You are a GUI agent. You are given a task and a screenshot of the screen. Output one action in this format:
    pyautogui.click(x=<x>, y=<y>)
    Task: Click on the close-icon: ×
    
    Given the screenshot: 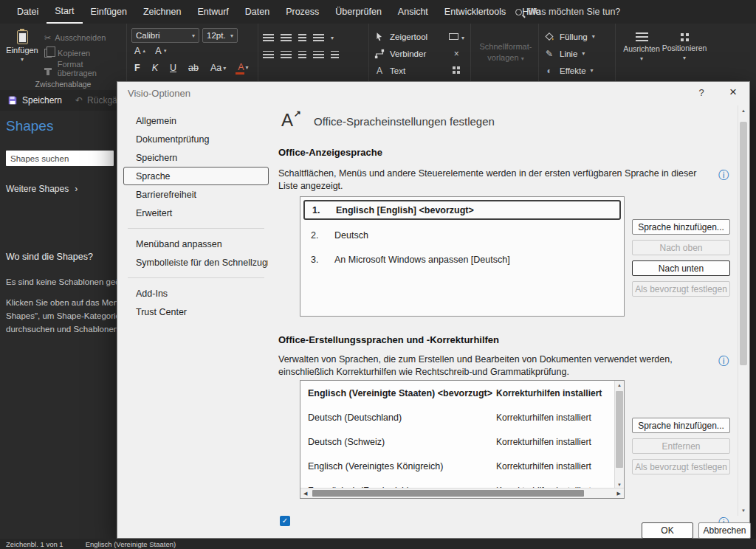 What is the action you would take?
    pyautogui.click(x=733, y=92)
    